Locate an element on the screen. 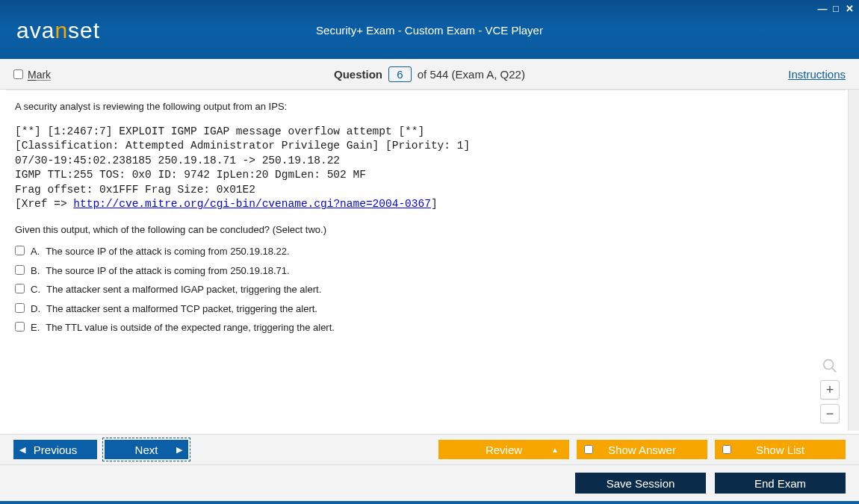 The image size is (859, 504). magnifier-icon is located at coordinates (830, 366).